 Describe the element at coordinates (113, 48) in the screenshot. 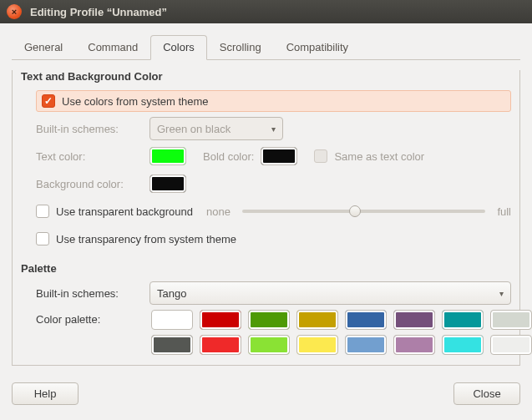

I see `tab-command: Command` at that location.